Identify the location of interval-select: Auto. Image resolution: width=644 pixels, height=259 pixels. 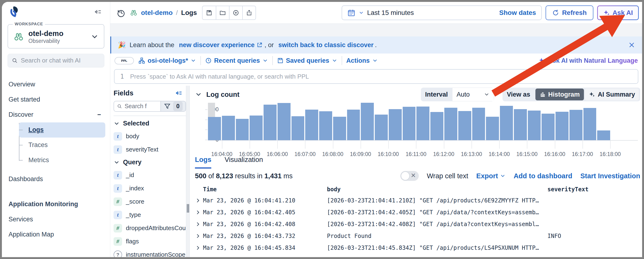
(473, 95).